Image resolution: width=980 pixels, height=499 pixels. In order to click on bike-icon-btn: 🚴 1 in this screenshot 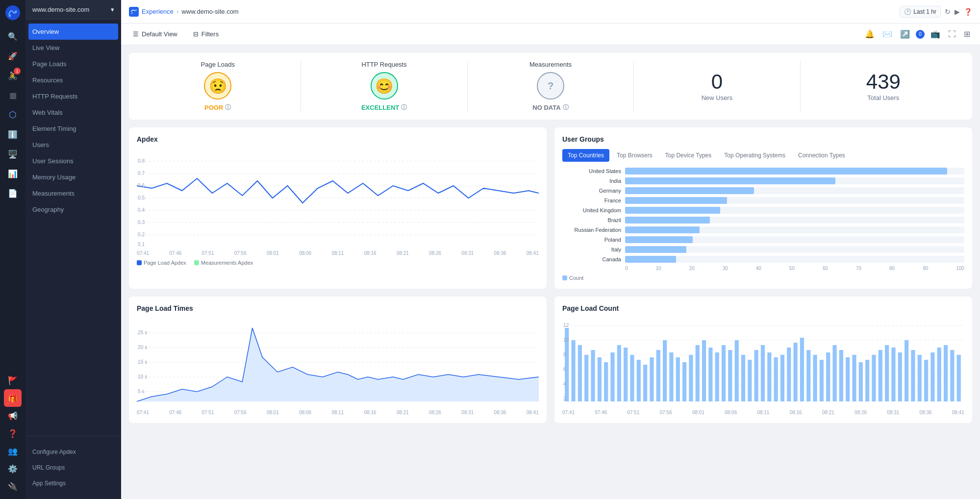, I will do `click(13, 75)`.